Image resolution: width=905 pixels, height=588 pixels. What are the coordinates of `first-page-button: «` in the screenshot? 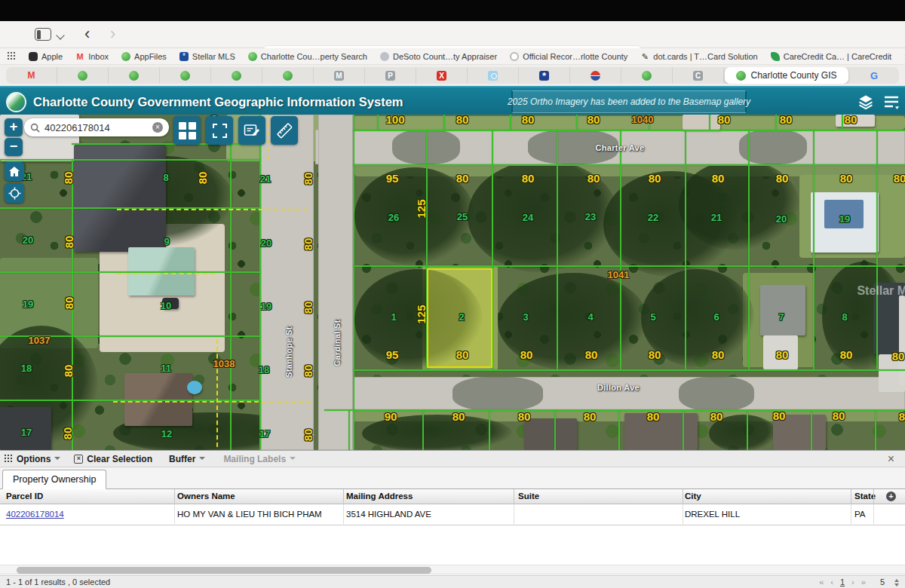 It's located at (821, 582).